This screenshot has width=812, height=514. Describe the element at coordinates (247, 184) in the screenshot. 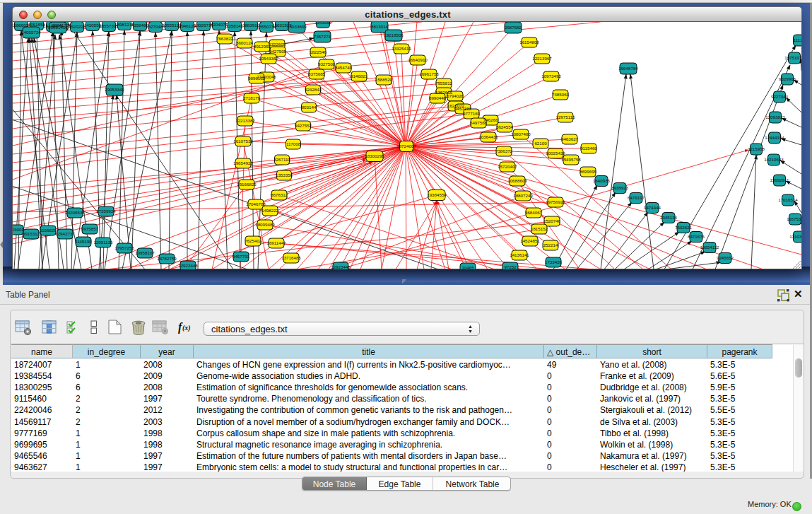

I see `svg-text: 19166825` at that location.